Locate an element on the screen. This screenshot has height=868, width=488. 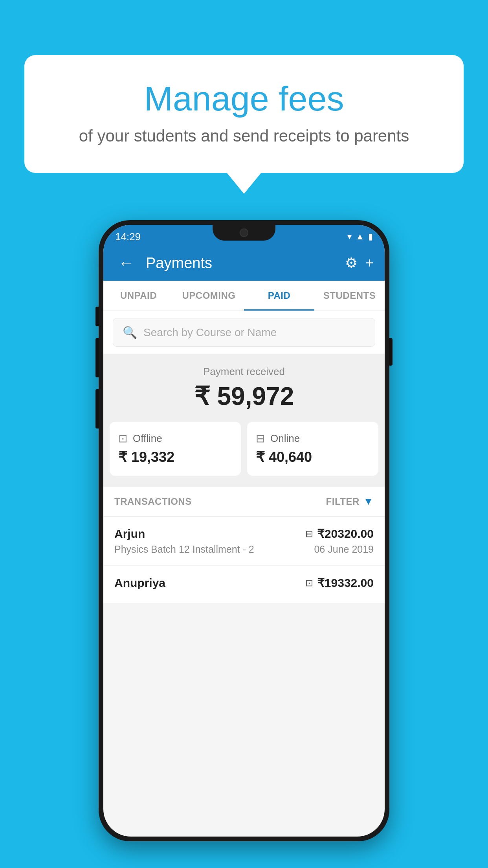
online-amount: ₹ 40,640 is located at coordinates (313, 457).